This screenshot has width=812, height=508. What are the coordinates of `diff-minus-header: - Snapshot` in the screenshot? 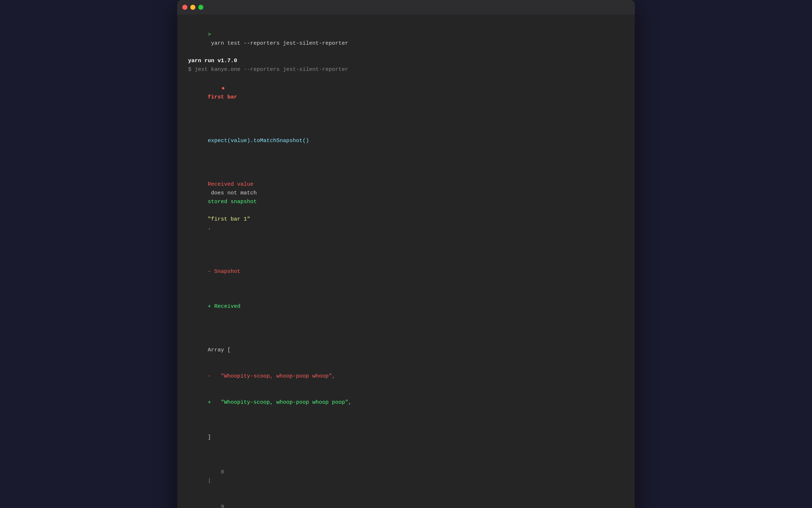 It's located at (406, 267).